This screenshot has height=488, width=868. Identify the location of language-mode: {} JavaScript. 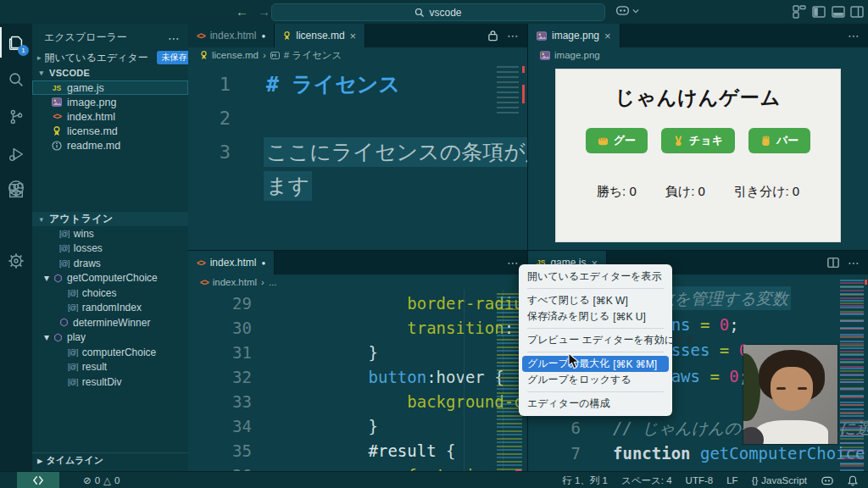
(780, 480).